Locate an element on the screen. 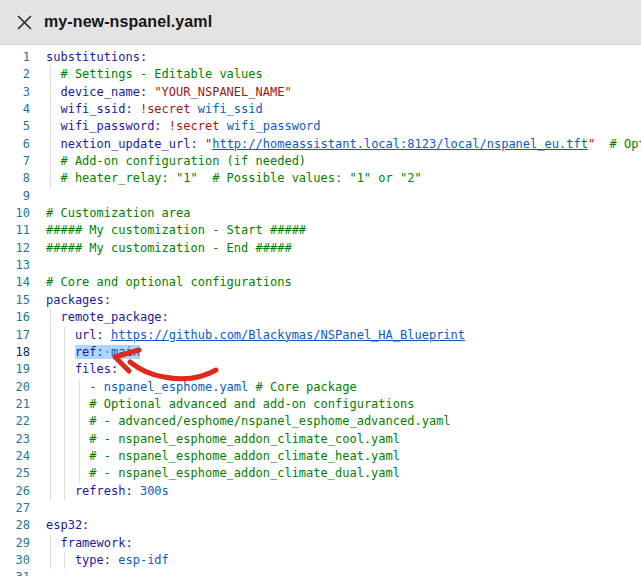 This screenshot has width=641, height=576. code-text: # - nspanel_esphome_addon_climate_heat.y… is located at coordinates (223, 456).